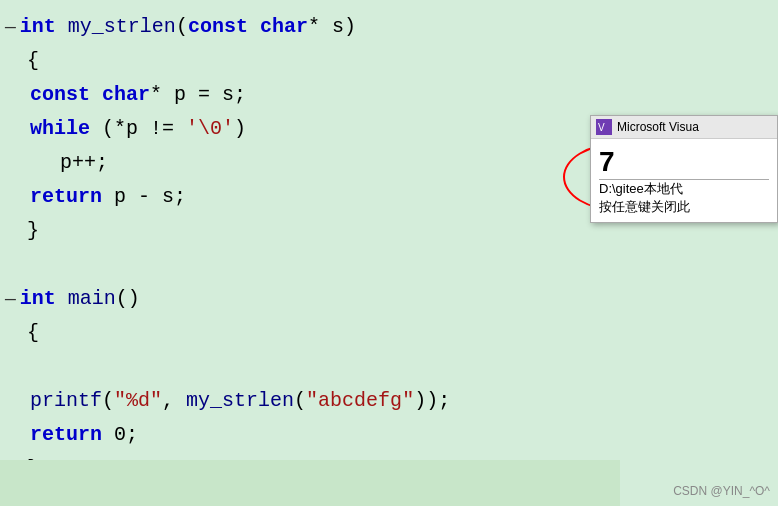  I want to click on svg-text: V, so click(602, 128).